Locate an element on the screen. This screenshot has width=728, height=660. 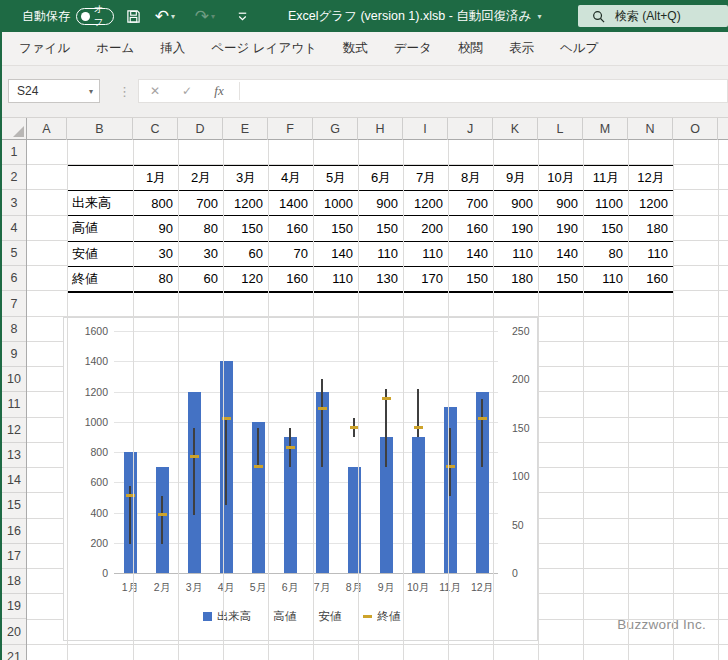
ribbon-tab-9: ヘルプ is located at coordinates (579, 49).